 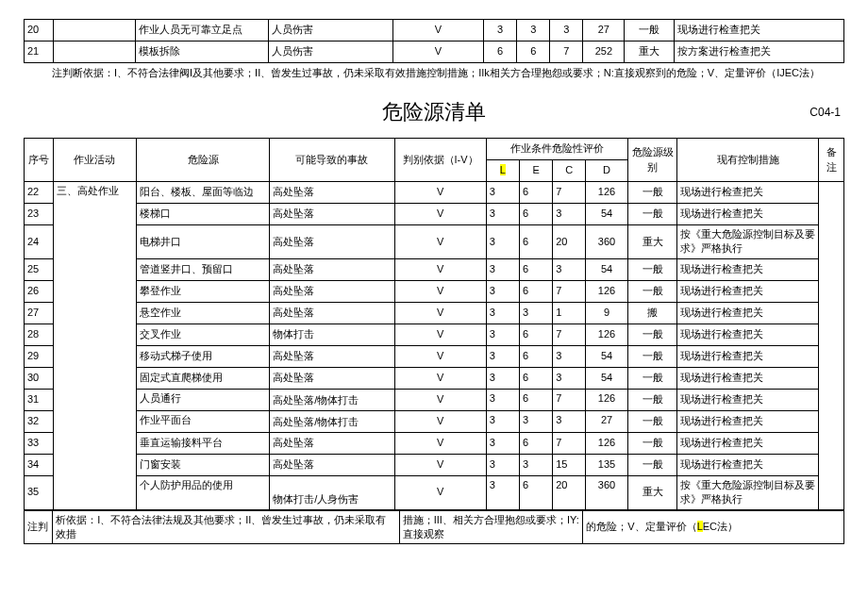 What do you see at coordinates (202, 53) in the screenshot?
I see `cell-haz: 模板拆除` at bounding box center [202, 53].